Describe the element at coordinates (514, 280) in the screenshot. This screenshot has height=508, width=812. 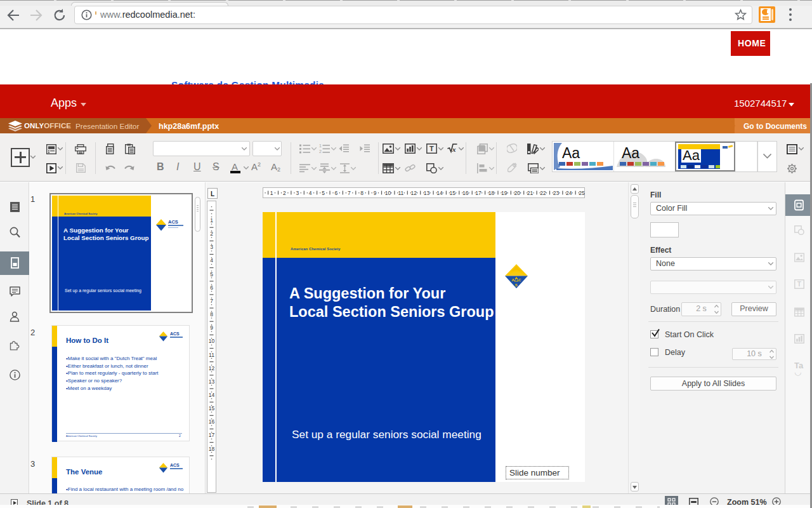
I see `svg-text: A` at that location.